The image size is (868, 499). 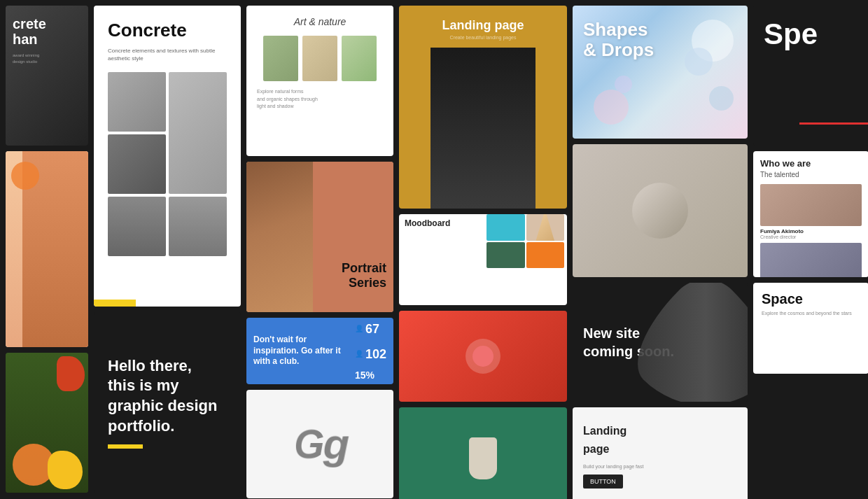 What do you see at coordinates (660, 211) in the screenshot?
I see `card-gray-abstract` at bounding box center [660, 211].